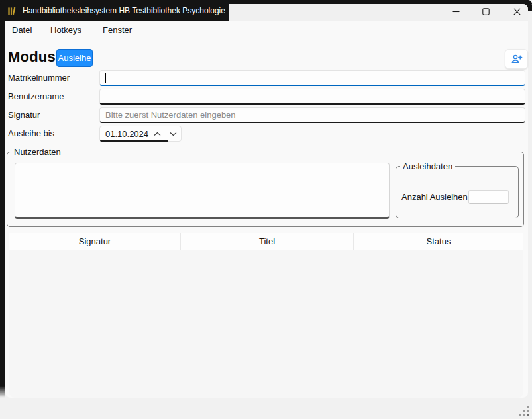 The width and height of the screenshot is (532, 419). Describe the element at coordinates (74, 58) in the screenshot. I see `mode-ausleihe-button: Ausleihe` at that location.